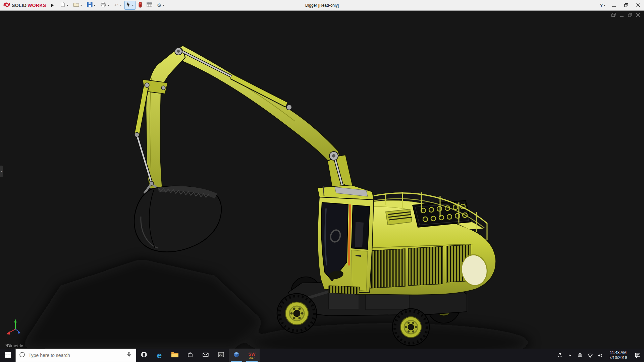  I want to click on bucket, so click(178, 219).